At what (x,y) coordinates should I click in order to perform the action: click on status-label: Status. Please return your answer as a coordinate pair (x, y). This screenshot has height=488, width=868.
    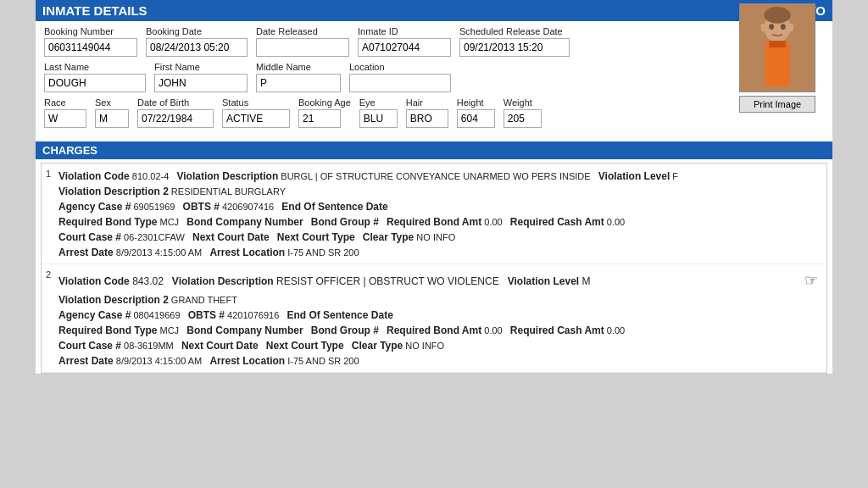
    Looking at the image, I should click on (256, 103).